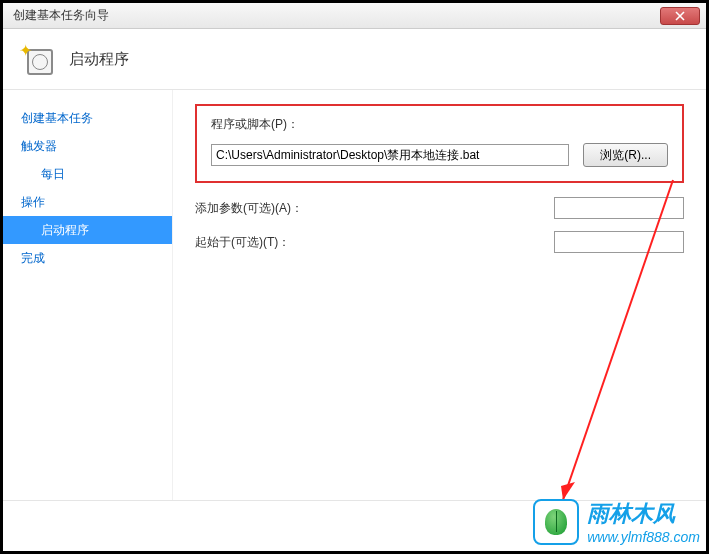  Describe the element at coordinates (255, 242) in the screenshot. I see `startin-label: 起始于(可选)(T)：` at that location.